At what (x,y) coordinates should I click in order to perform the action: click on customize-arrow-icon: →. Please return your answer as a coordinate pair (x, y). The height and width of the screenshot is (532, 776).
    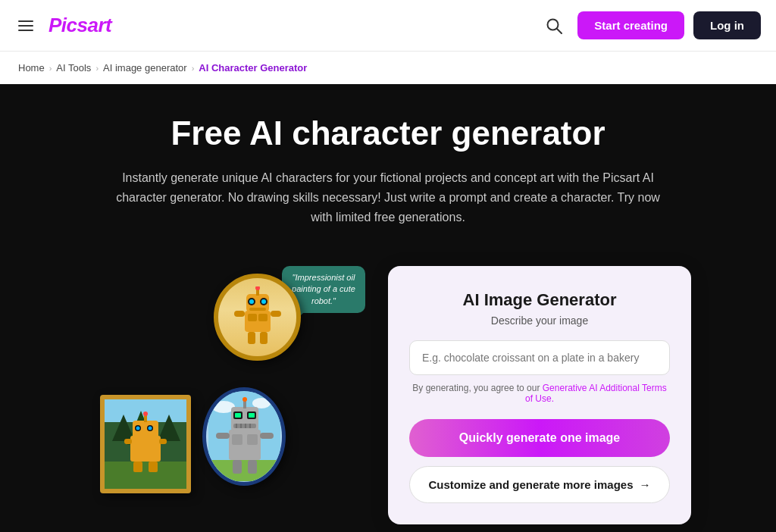
    Looking at the image, I should click on (646, 485).